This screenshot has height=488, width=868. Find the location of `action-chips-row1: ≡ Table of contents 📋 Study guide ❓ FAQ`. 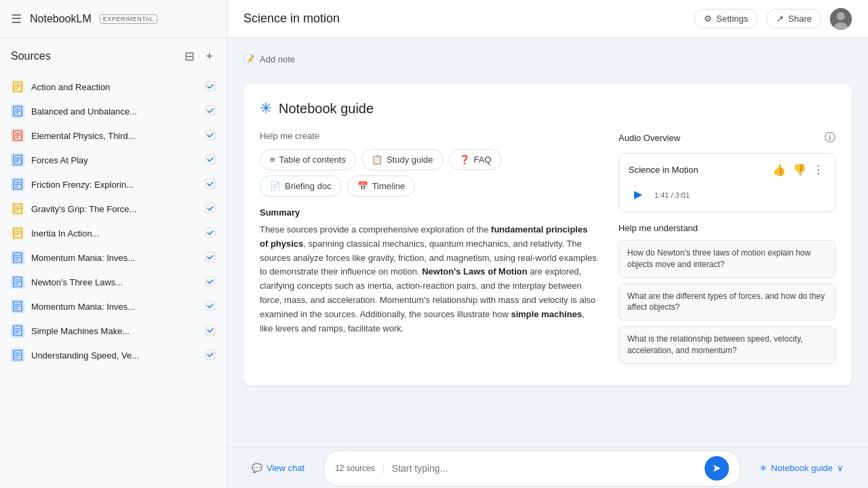

action-chips-row1: ≡ Table of contents 📋 Study guide ❓ FAQ is located at coordinates (429, 160).